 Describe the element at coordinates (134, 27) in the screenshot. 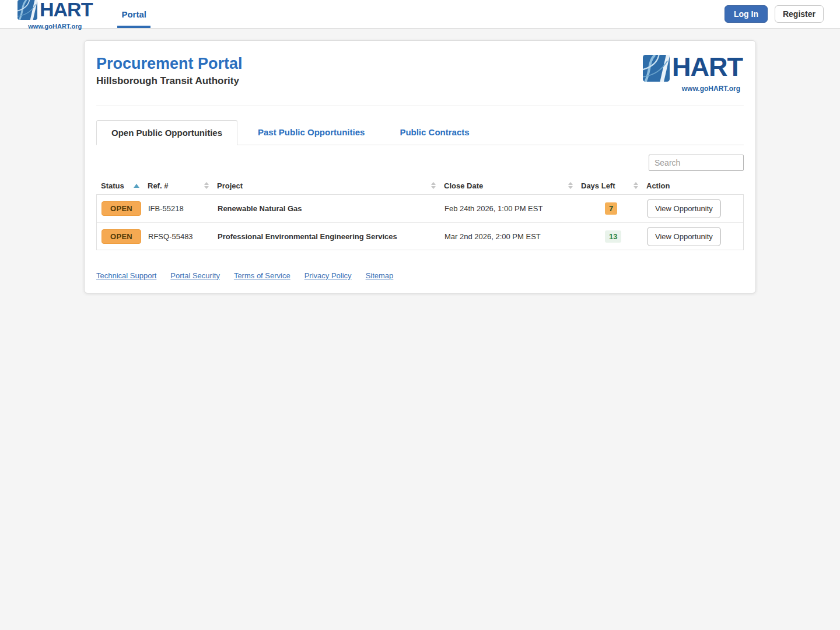

I see `active-tab-indicator` at that location.